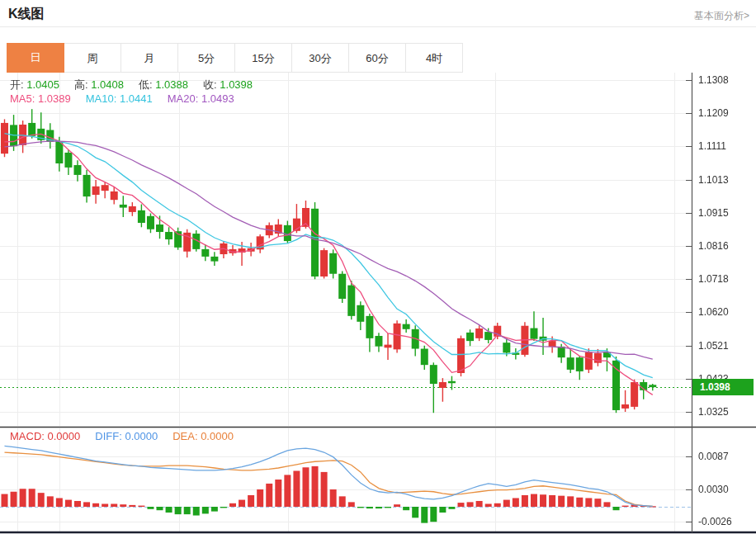 The height and width of the screenshot is (534, 756). I want to click on close-readout: 收: 1.0398, so click(228, 85).